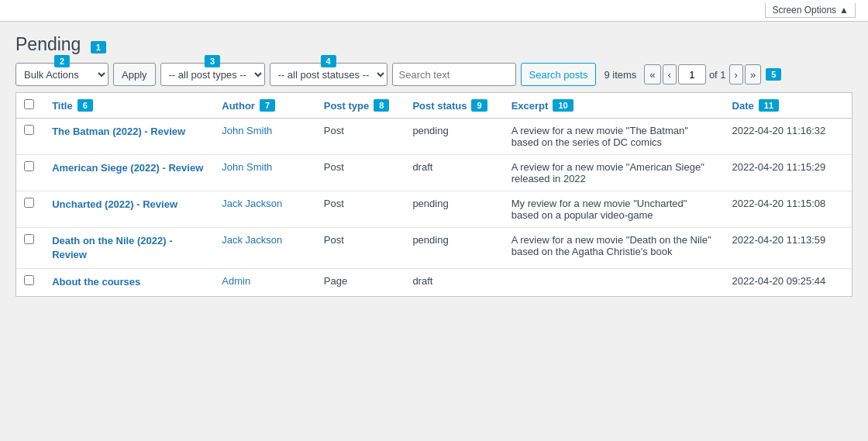  What do you see at coordinates (530, 105) in the screenshot?
I see `excerpt-sort-link: Excerpt` at bounding box center [530, 105].